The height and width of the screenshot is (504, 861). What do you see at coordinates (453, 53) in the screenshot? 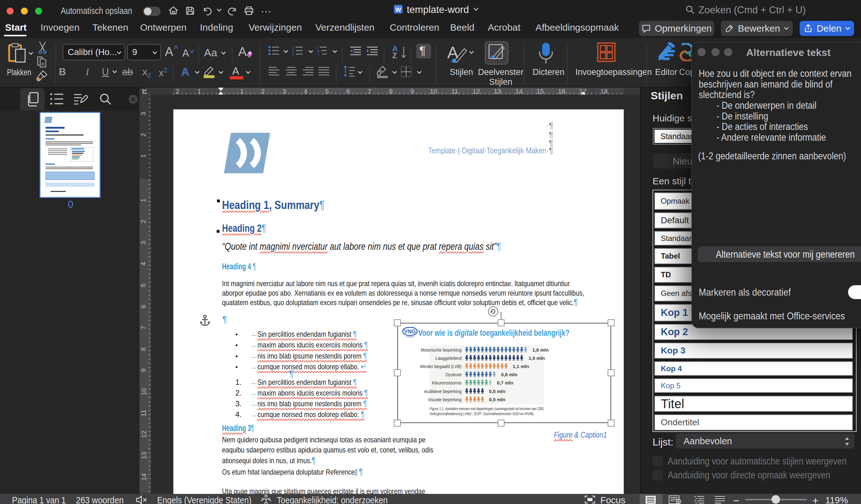
I see `svg-text: A` at bounding box center [453, 53].